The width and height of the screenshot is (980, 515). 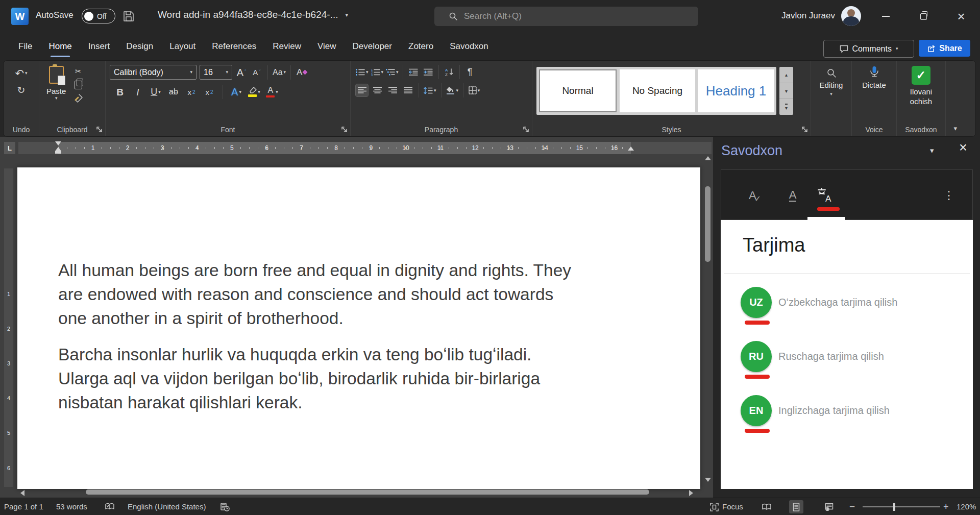 I want to click on pane-kebab-menu: ⋮, so click(x=949, y=195).